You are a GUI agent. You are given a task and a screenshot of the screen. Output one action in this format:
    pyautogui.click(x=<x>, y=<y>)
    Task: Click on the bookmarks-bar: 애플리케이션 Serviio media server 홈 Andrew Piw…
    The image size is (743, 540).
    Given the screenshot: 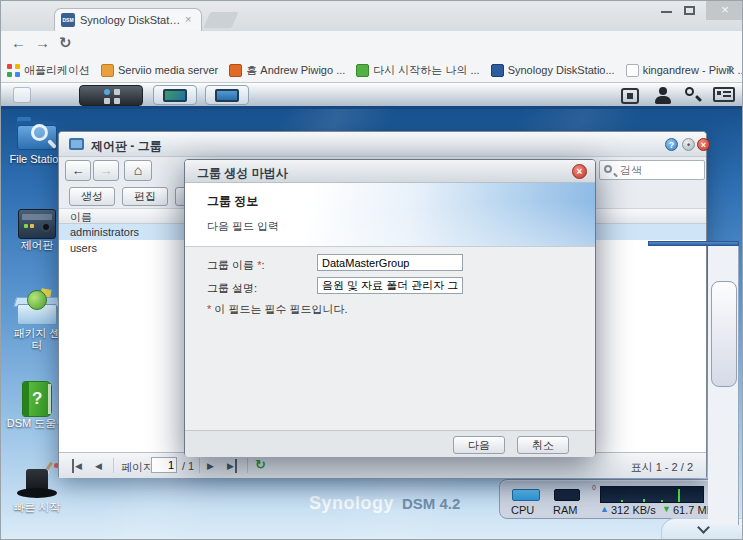 What is the action you would take?
    pyautogui.click(x=372, y=70)
    